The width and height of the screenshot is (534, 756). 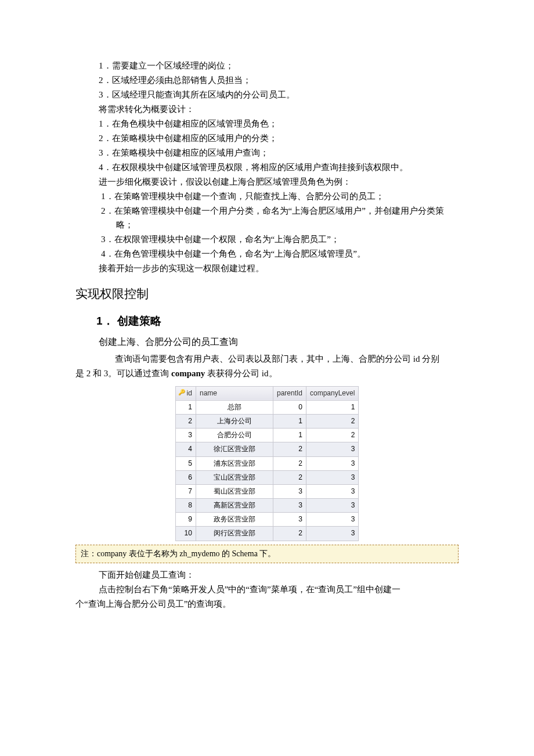 I want to click on company-keyword: company, so click(x=188, y=373).